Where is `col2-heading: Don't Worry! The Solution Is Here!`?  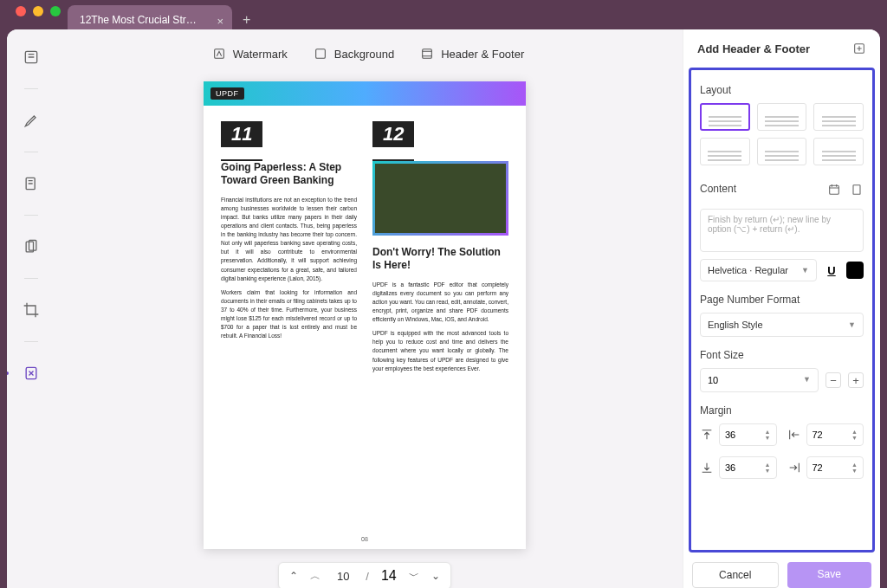
col2-heading: Don't Worry! The Solution Is Here! is located at coordinates (440, 259).